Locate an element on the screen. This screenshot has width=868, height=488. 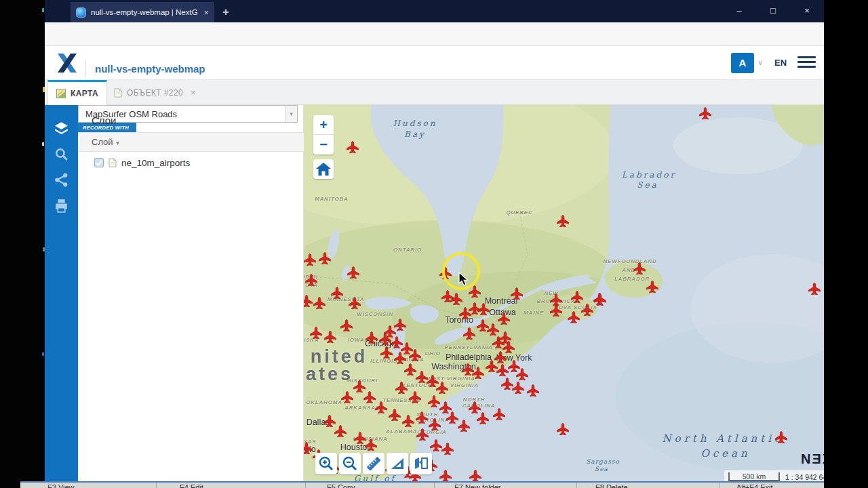
zoom-in-tool-button is located at coordinates (326, 464).